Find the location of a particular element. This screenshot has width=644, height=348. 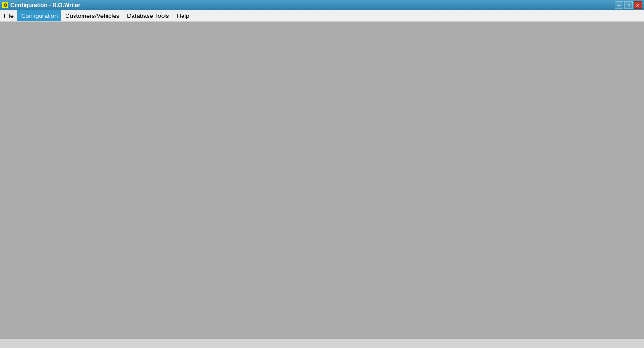

maximize-button: □ is located at coordinates (628, 5).